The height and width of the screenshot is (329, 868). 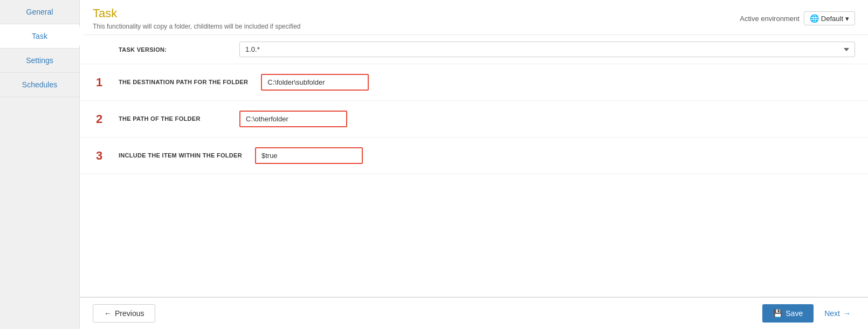 What do you see at coordinates (770, 18) in the screenshot?
I see `active-env-label: Active environment` at bounding box center [770, 18].